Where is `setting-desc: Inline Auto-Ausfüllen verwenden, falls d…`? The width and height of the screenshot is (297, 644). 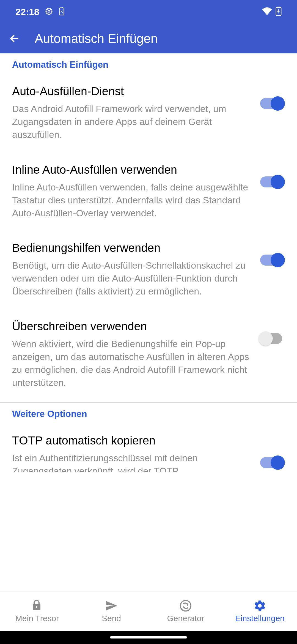 setting-desc: Inline Auto-Ausfüllen verwenden, falls d… is located at coordinates (132, 200).